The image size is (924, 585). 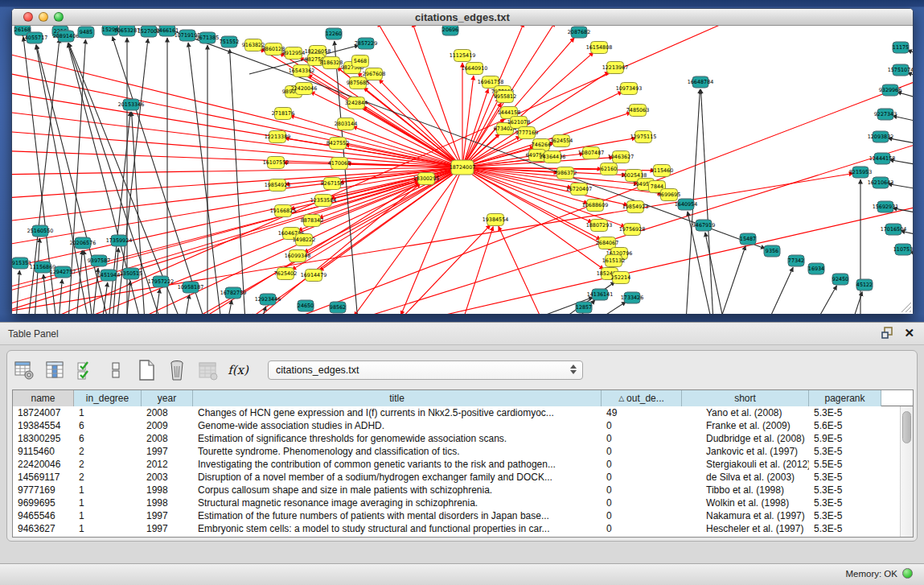 What do you see at coordinates (635, 208) in the screenshot?
I see `graph-node: 19854923` at bounding box center [635, 208].